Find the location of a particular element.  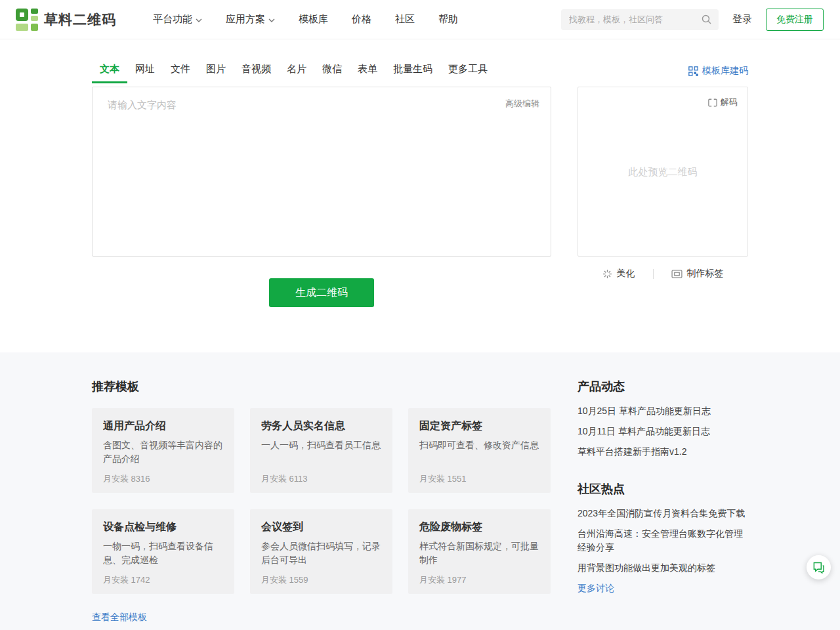

tab-url: 网址 is located at coordinates (145, 71).